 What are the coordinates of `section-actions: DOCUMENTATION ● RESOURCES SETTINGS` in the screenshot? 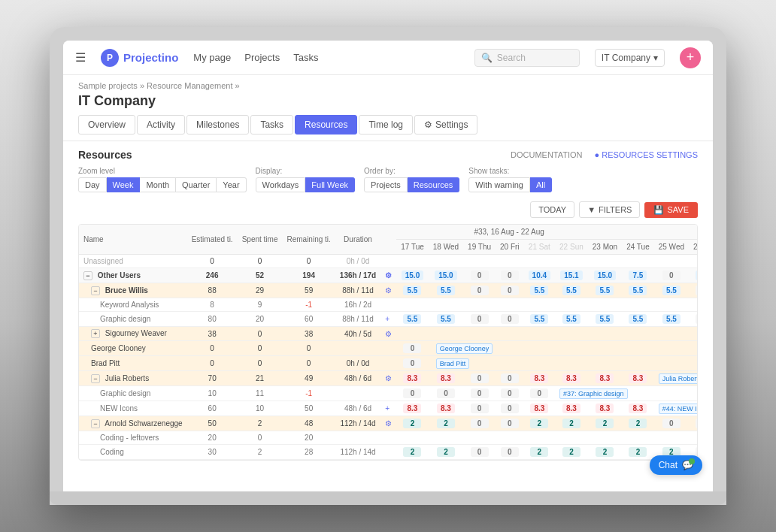 It's located at (605, 155).